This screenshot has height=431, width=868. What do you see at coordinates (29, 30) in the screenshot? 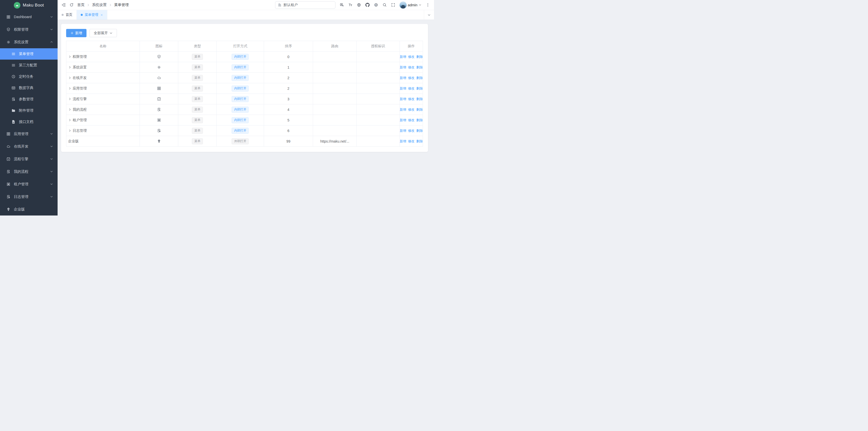
I see `sidebar-item-permissions: 权限管理` at bounding box center [29, 30].